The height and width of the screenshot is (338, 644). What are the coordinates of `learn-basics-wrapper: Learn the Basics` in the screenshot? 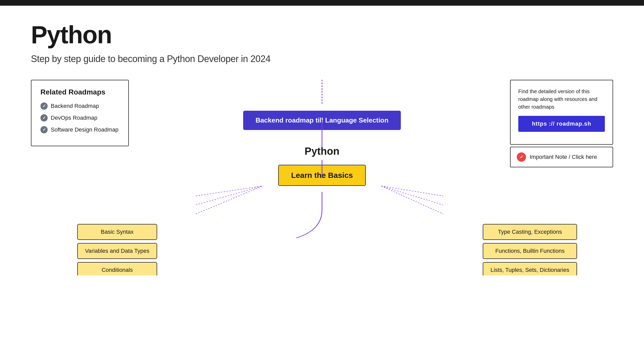 It's located at (322, 175).